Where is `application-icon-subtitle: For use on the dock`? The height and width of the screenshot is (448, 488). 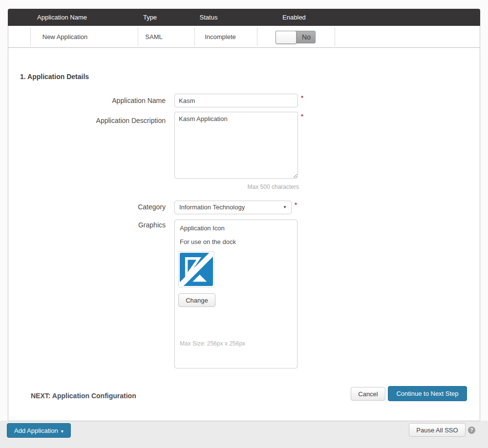
application-icon-subtitle: For use on the dock is located at coordinates (208, 242).